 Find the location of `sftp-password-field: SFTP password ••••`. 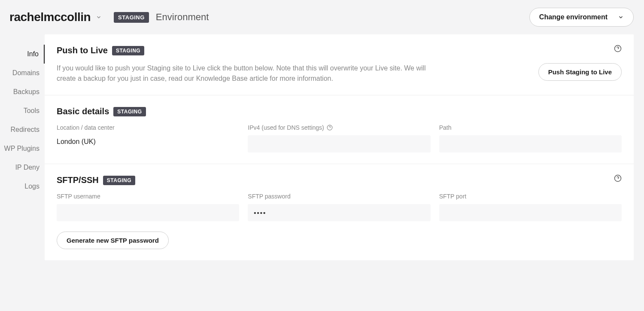

sftp-password-field: SFTP password •••• is located at coordinates (339, 207).